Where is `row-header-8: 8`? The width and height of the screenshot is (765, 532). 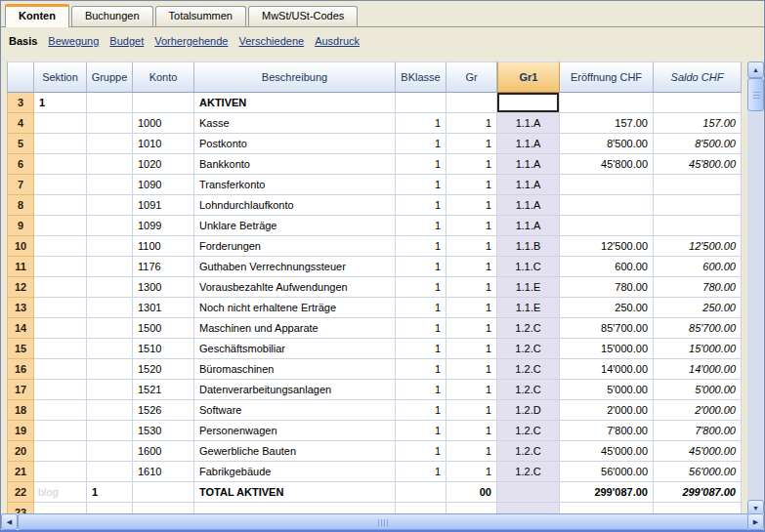 row-header-8: 8 is located at coordinates (21, 205).